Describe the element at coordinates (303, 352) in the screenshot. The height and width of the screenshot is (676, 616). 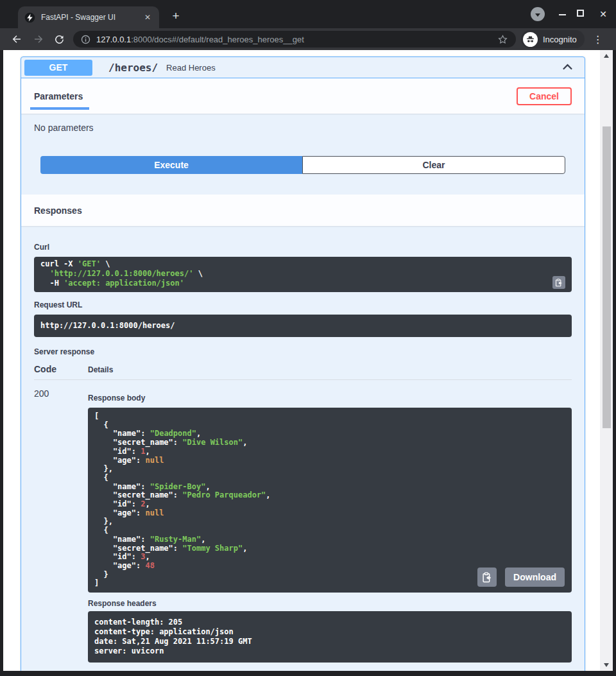
I see `server-response-label: Server response` at that location.